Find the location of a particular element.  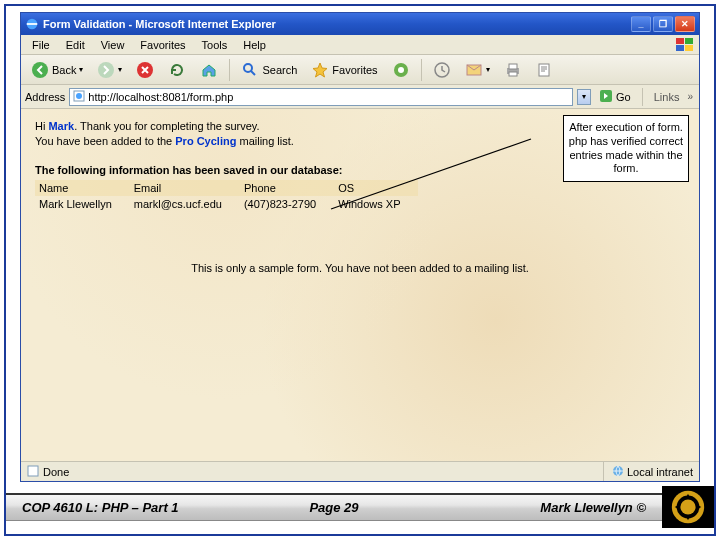

links-chevron-icon: » is located at coordinates (691, 96).